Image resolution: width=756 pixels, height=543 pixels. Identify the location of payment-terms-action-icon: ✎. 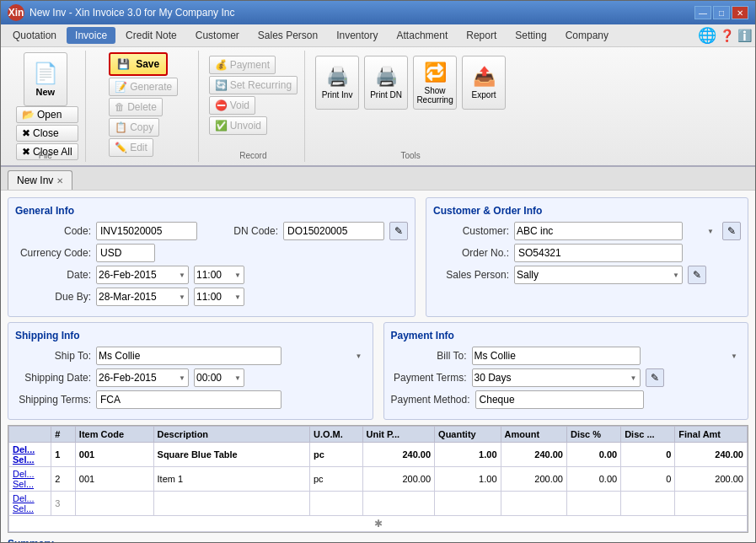
(655, 378).